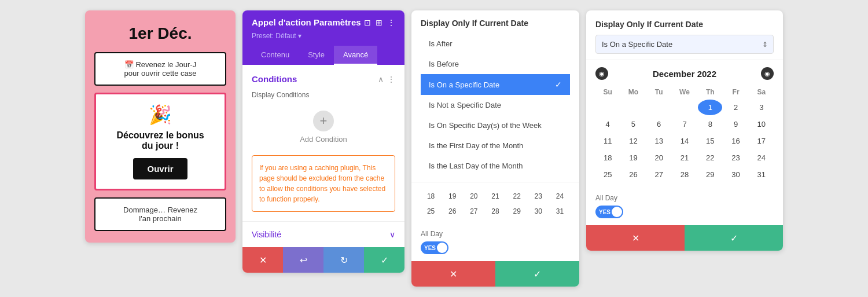  What do you see at coordinates (160, 115) in the screenshot?
I see `bonus-emoji: 🎉` at bounding box center [160, 115].